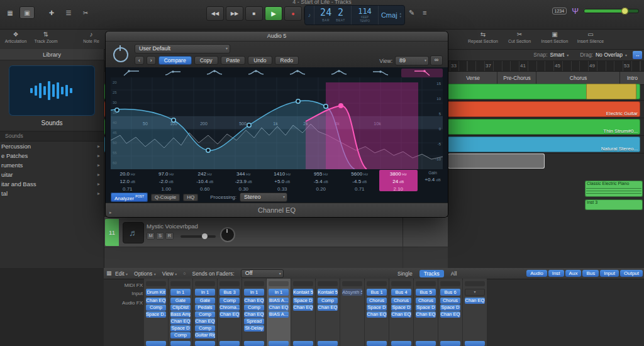 The width and height of the screenshot is (644, 346). I want to click on beat-count-badge: 1234, so click(560, 11).